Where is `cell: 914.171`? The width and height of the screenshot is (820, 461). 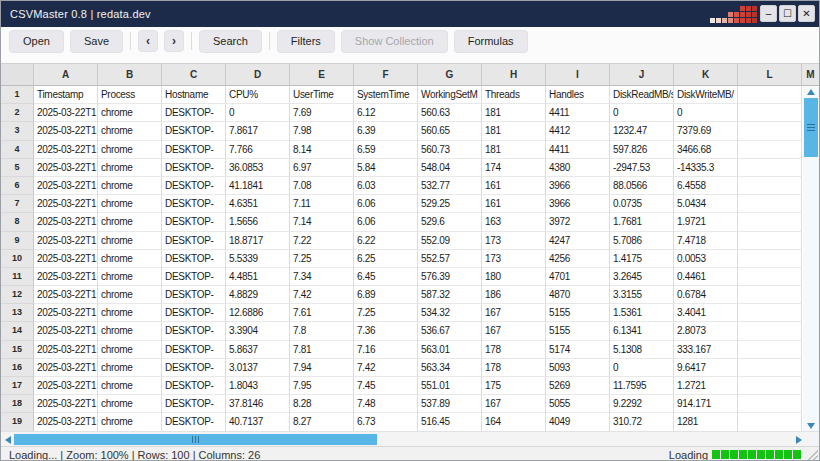
cell: 914.171 is located at coordinates (706, 404).